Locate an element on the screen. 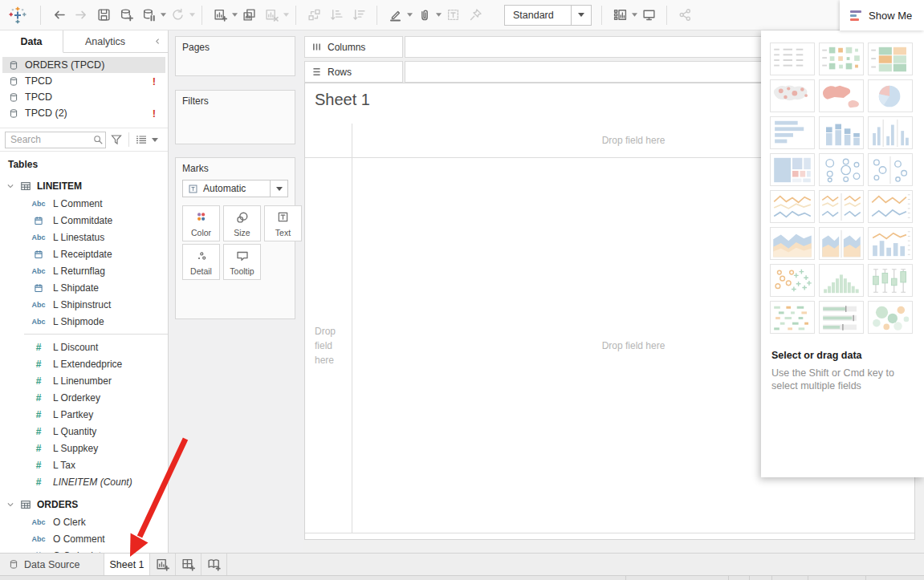 This screenshot has width=924, height=580. marks-detail-button: Detail is located at coordinates (201, 262).